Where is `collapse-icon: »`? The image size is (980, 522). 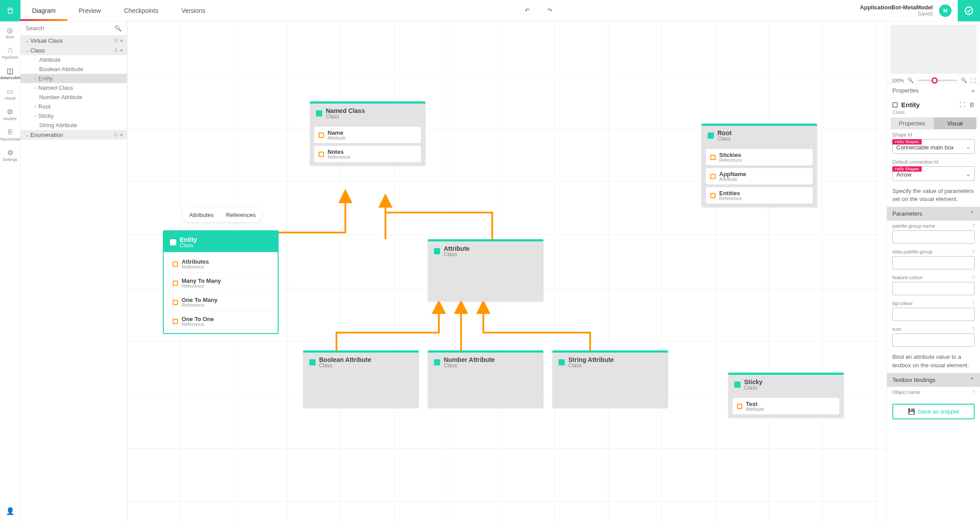
collapse-icon: » is located at coordinates (973, 91).